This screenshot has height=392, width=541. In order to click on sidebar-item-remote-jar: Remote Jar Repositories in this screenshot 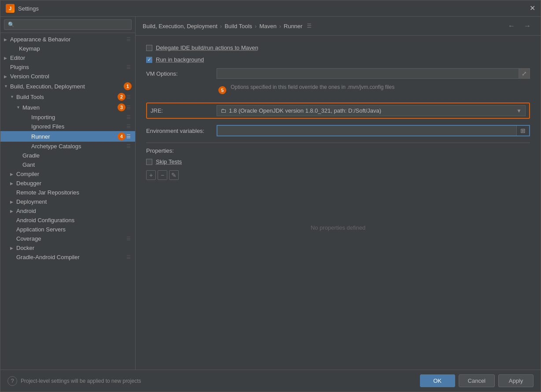, I will do `click(68, 193)`.